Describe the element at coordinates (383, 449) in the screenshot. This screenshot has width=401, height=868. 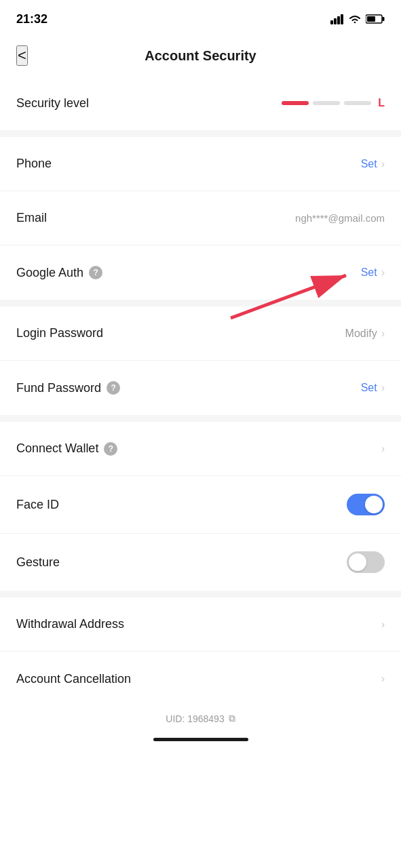
I see `connect-wallet-action: ›` at that location.